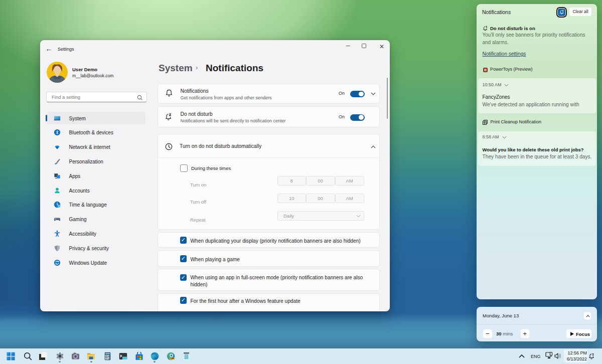 The height and width of the screenshot is (364, 602). Describe the element at coordinates (172, 358) in the screenshot. I see `svg-text: CAM` at that location.